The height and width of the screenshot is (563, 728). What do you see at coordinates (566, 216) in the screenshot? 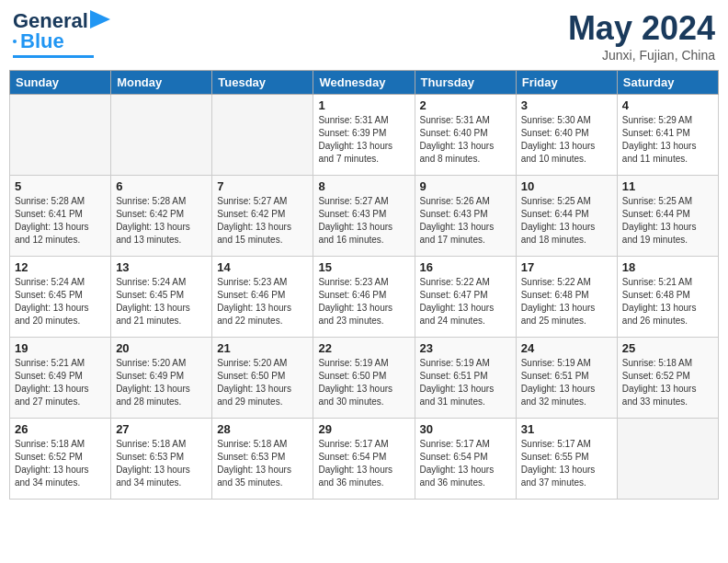
I see `calendar-day-cell: 10 Sunrise: 5:25 AM Sunset: 6:44 PM Dayl…` at bounding box center [566, 216].